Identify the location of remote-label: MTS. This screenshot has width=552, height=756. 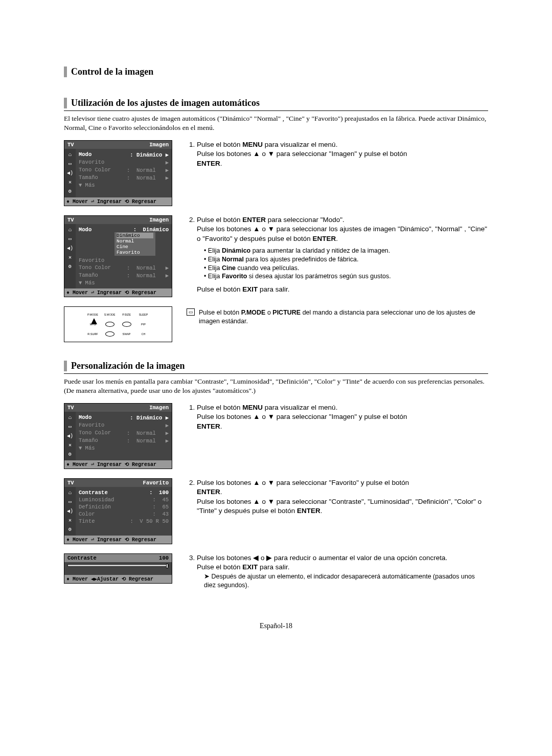
(93, 324).